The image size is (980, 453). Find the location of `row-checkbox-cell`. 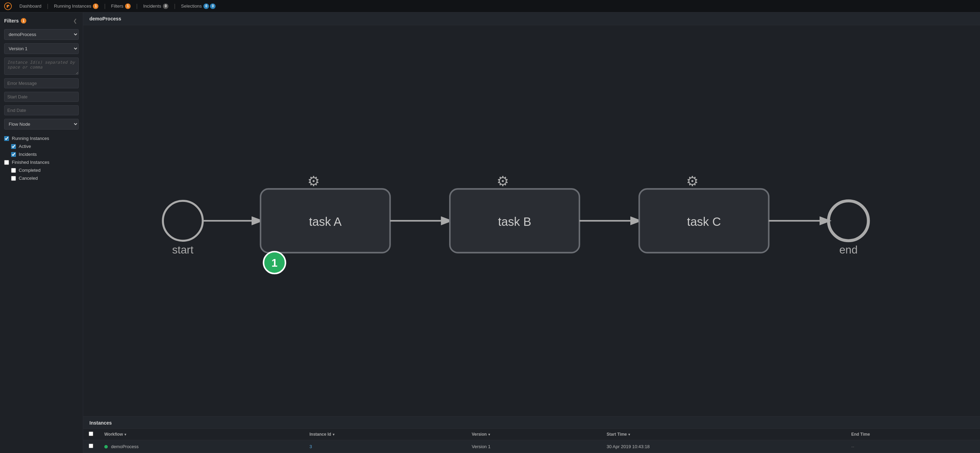

row-checkbox-cell is located at coordinates (91, 447).